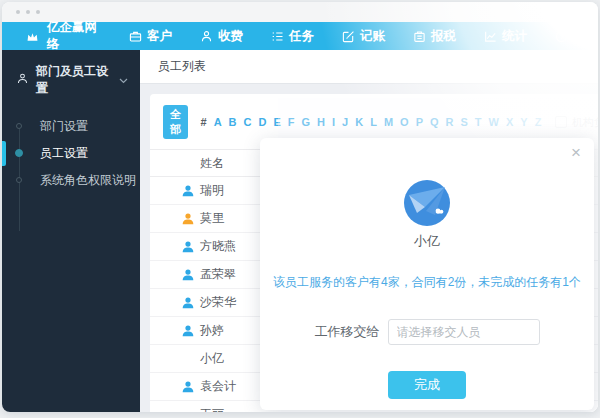 This screenshot has height=418, width=600. Describe the element at coordinates (124, 80) in the screenshot. I see `chevron-down-icon` at that location.